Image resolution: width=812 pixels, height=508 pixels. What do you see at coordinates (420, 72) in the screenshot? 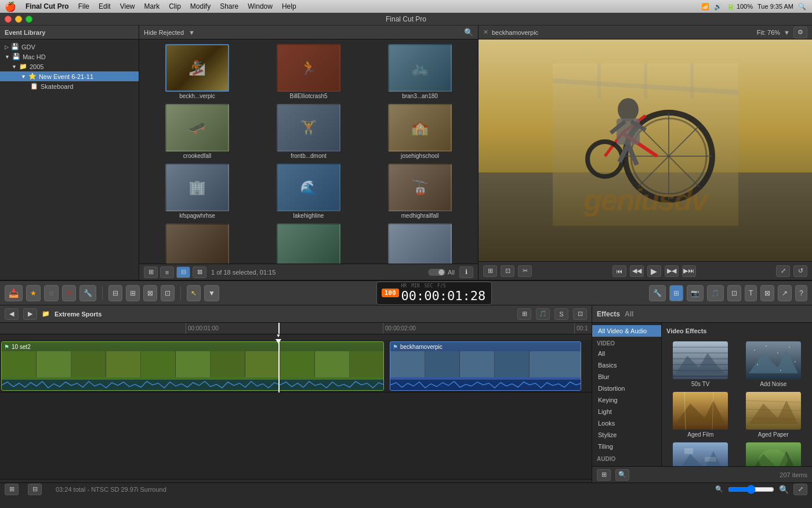
I see `clip-bran3an180: 🚲 bran3...an180` at bounding box center [420, 72].